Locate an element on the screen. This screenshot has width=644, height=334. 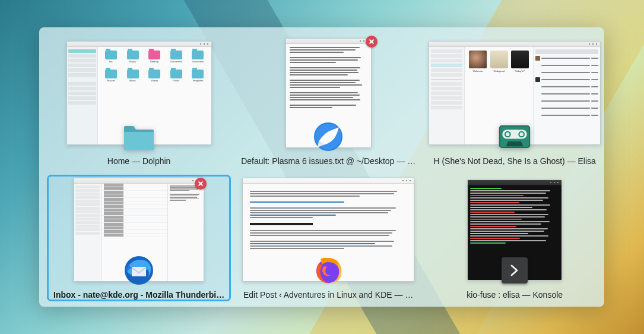
window-tile-thunderbird: Inbox - nate@kde.org - Mozilla Thunderbi… is located at coordinates (139, 238).